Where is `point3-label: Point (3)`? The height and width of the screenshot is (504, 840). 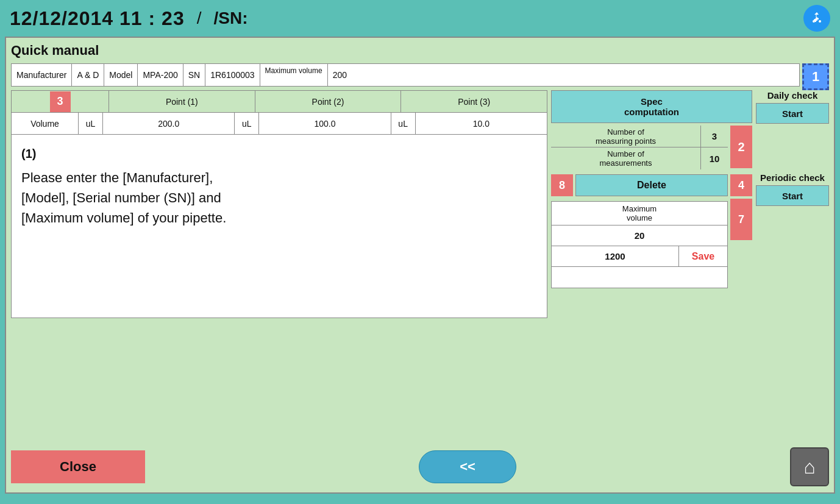 point3-label: Point (3) is located at coordinates (474, 101).